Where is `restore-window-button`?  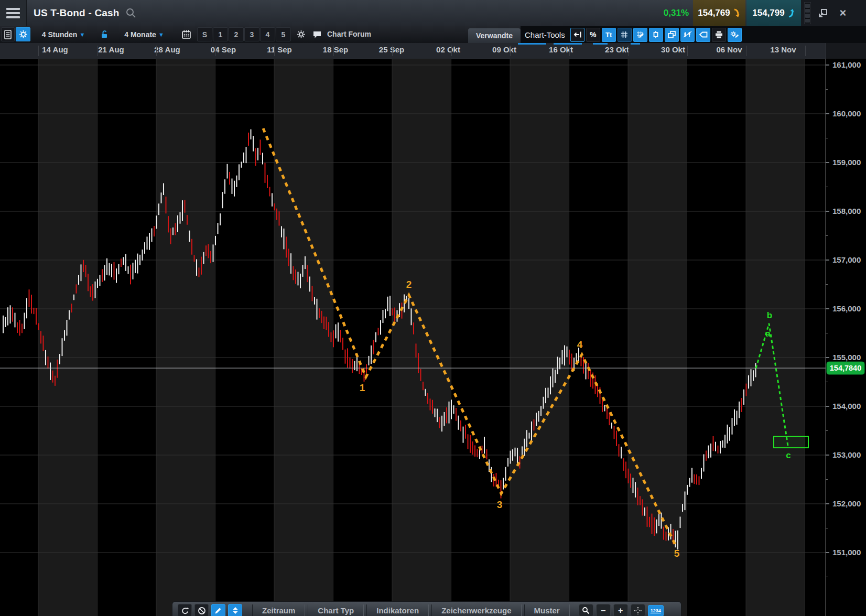
restore-window-button is located at coordinates (823, 13).